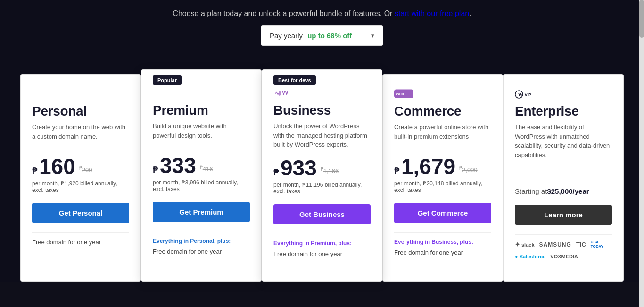  What do you see at coordinates (528, 95) in the screenshot?
I see `svg-text: VIP` at bounding box center [528, 95].